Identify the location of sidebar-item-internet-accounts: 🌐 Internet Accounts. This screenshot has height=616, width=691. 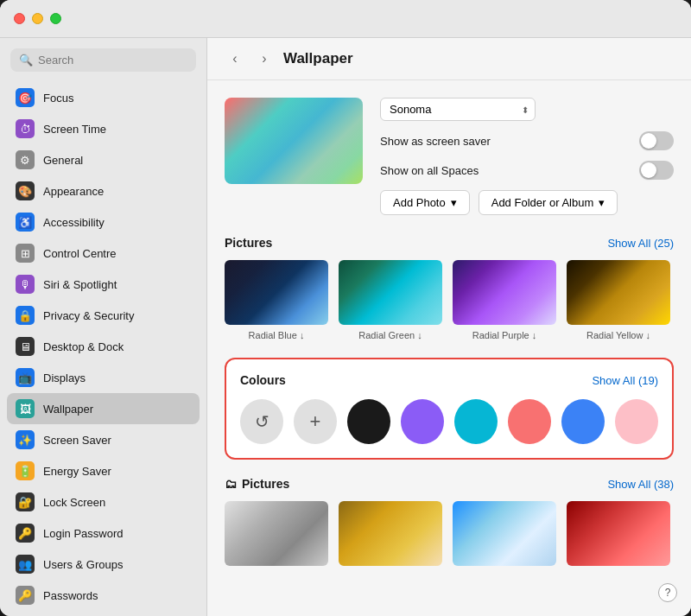
(104, 613).